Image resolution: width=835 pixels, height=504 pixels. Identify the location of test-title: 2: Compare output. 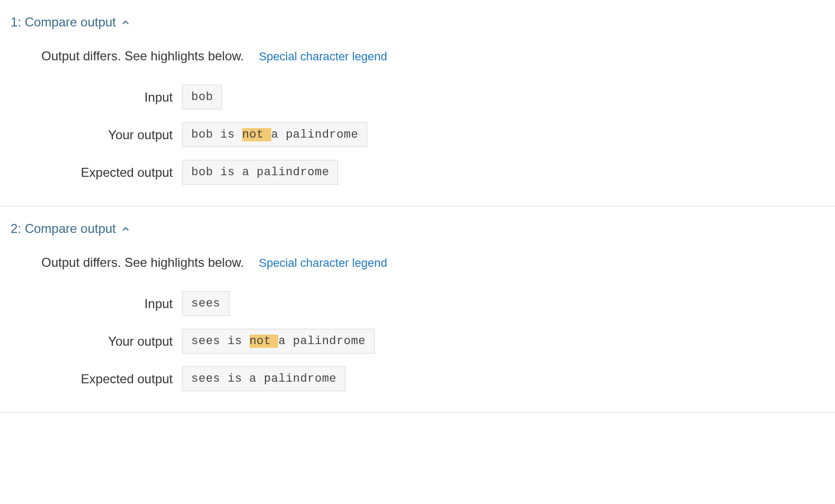
(64, 229).